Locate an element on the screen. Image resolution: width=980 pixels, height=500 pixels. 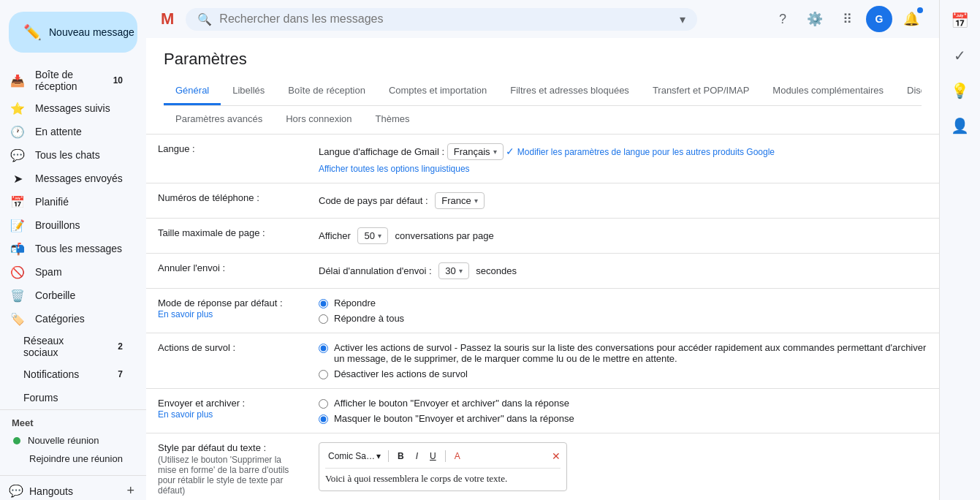
dropdown-arrow-icon: ▾ is located at coordinates (460, 270).